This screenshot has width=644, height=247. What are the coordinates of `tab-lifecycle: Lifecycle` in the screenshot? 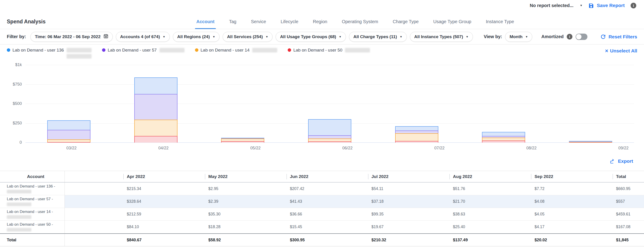 It's located at (290, 24).